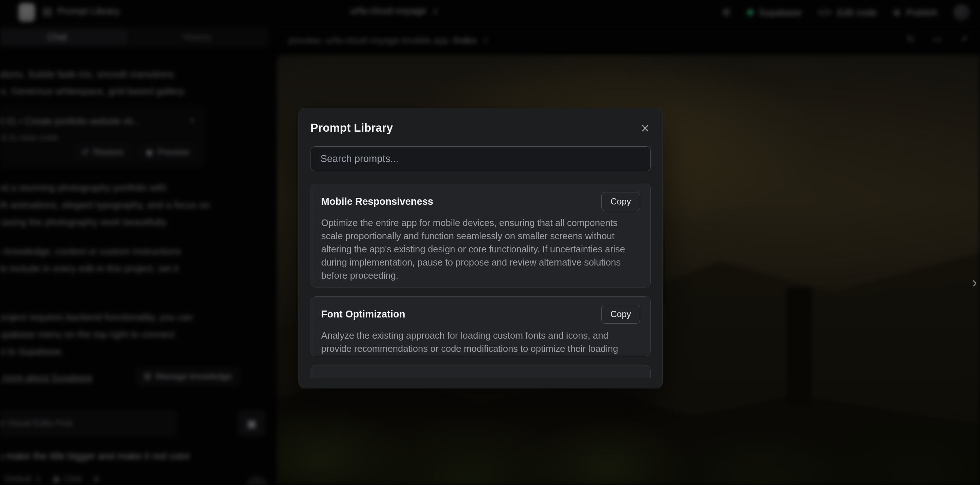  I want to click on modal-header: Prompt Library ×, so click(481, 128).